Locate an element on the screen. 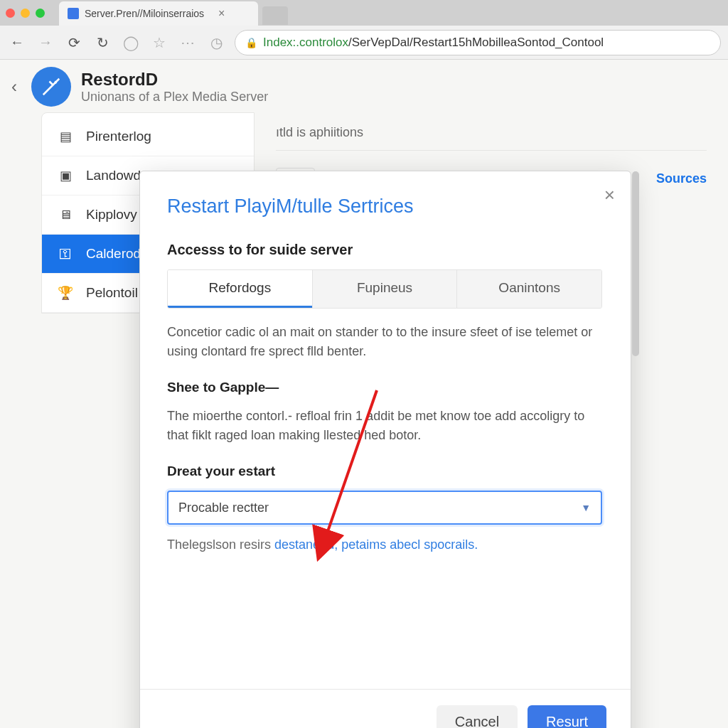 This screenshot has height=728, width=728. chat-icon: ▣ is located at coordinates (65, 176).